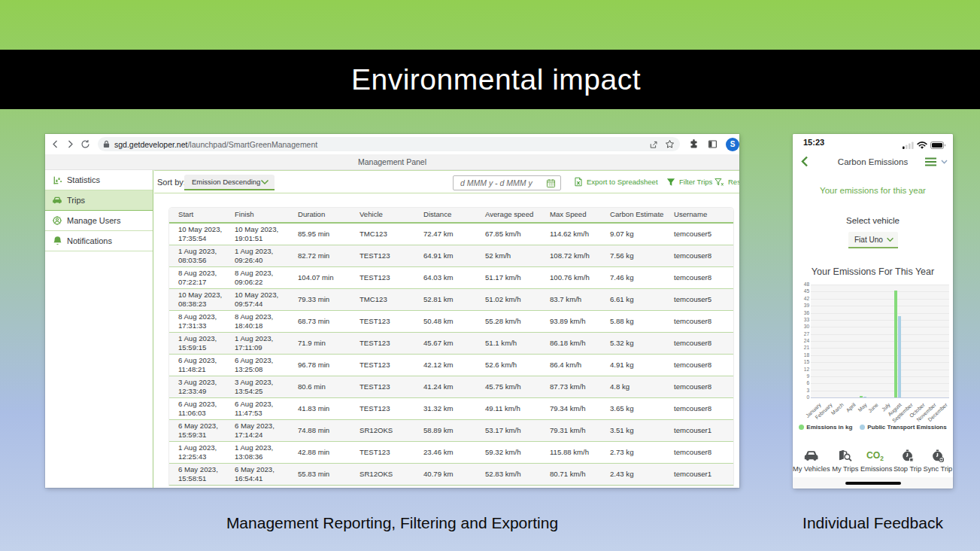  Describe the element at coordinates (508, 474) in the screenshot. I see `table-cell: 52.83 km/h` at that location.